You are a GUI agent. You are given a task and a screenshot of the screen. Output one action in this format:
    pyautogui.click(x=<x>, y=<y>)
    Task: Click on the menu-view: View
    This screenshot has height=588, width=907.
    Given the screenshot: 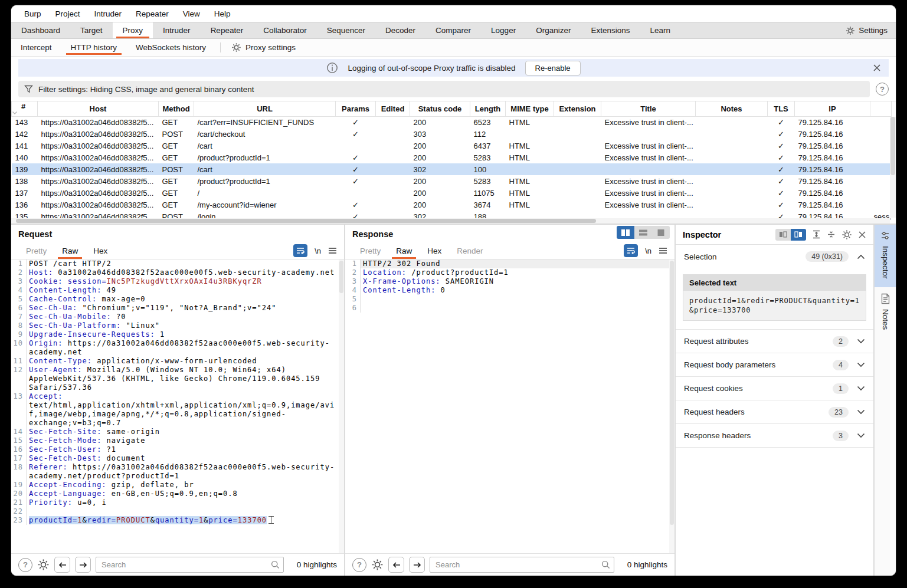 What is the action you would take?
    pyautogui.click(x=191, y=14)
    